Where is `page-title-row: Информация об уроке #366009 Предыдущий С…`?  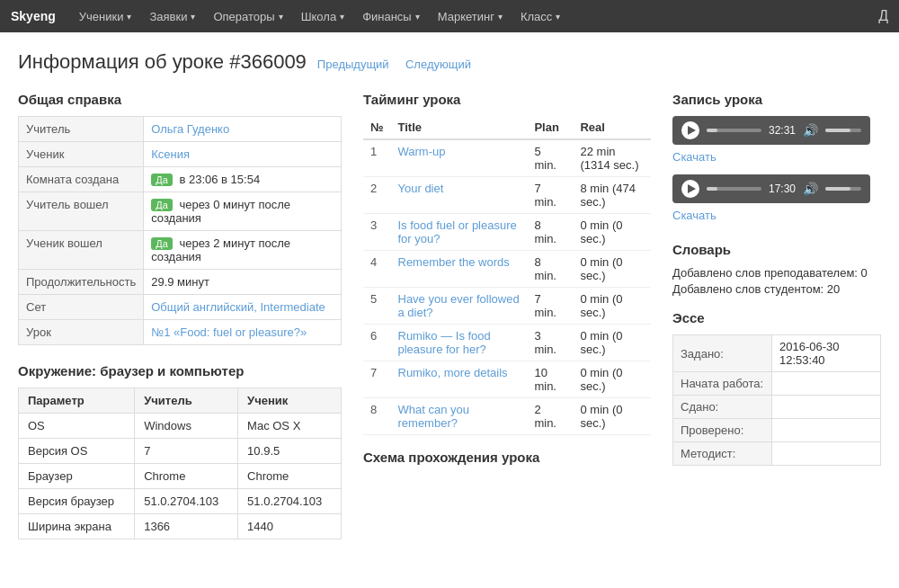 page-title-row: Информация об уроке #366009 Предыдущий С… is located at coordinates (450, 62).